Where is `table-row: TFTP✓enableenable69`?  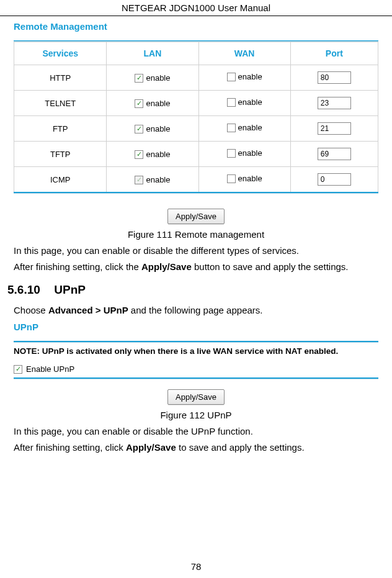
table-row: TFTP✓enableenable69 is located at coordinates (196, 154).